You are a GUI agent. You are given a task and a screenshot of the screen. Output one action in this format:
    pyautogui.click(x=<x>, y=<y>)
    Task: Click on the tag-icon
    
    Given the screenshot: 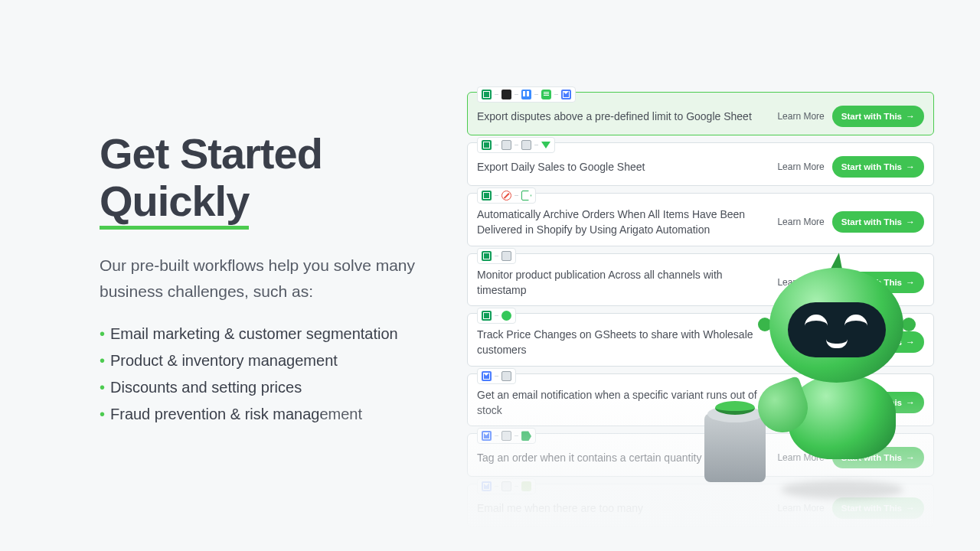 What is the action you would take?
    pyautogui.click(x=527, y=436)
    